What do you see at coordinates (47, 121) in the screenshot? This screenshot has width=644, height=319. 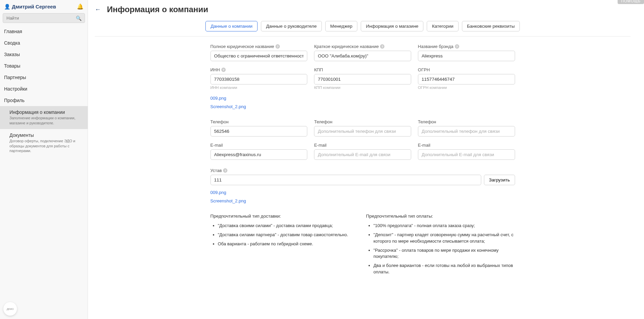 I see `sub-desc: Заполнение информации о компании, магази…` at bounding box center [47, 121].